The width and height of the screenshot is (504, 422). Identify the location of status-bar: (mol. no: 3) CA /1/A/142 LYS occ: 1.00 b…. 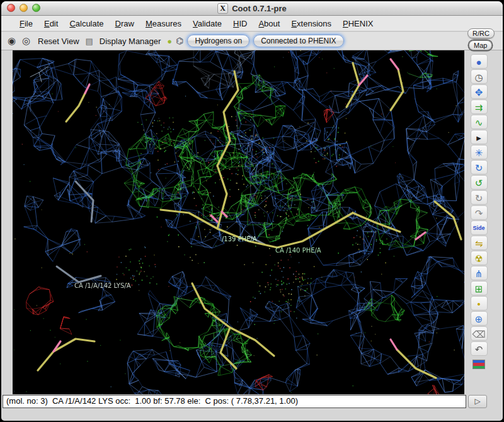
(234, 402).